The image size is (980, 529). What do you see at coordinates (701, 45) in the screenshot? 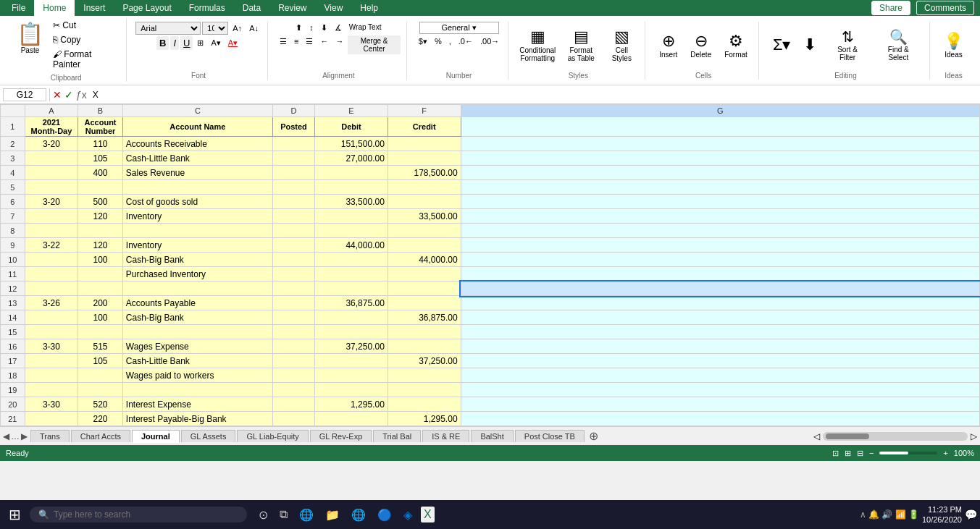
I see `delete-button: ⊖ Delete` at bounding box center [701, 45].